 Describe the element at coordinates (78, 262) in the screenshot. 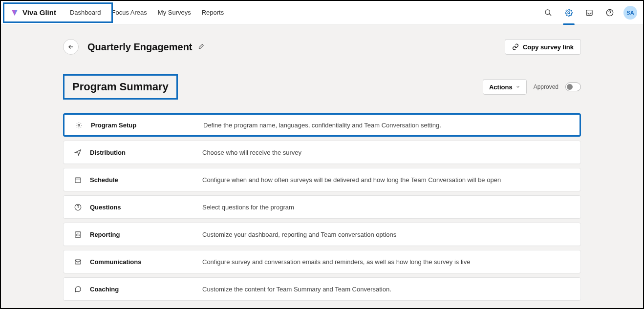

I see `mail-icon` at that location.